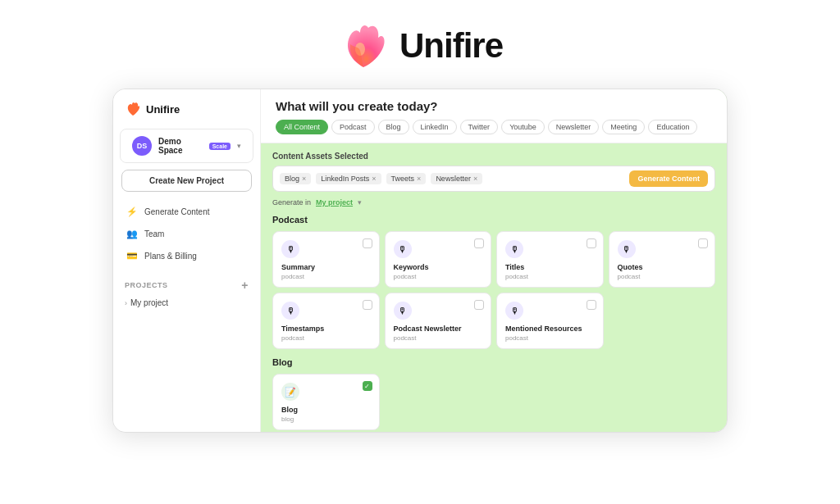 This screenshot has height=504, width=840. I want to click on card-checkbox-blog: ✓, so click(368, 386).